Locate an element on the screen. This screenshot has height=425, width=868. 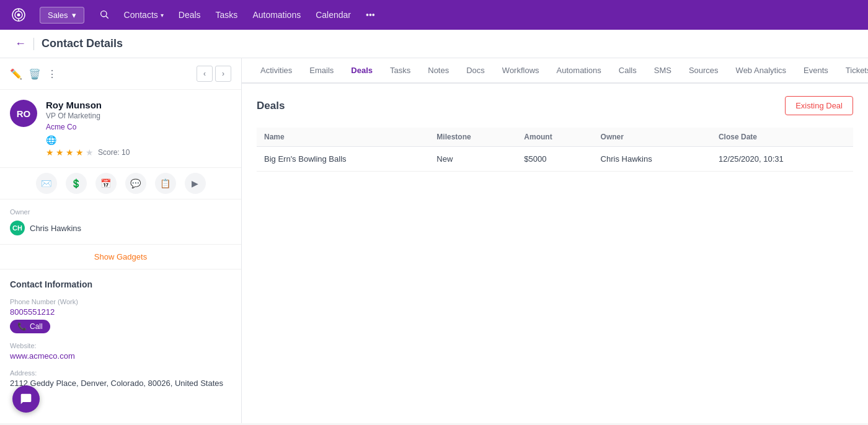
contact-company: Acme Co is located at coordinates (139, 127).